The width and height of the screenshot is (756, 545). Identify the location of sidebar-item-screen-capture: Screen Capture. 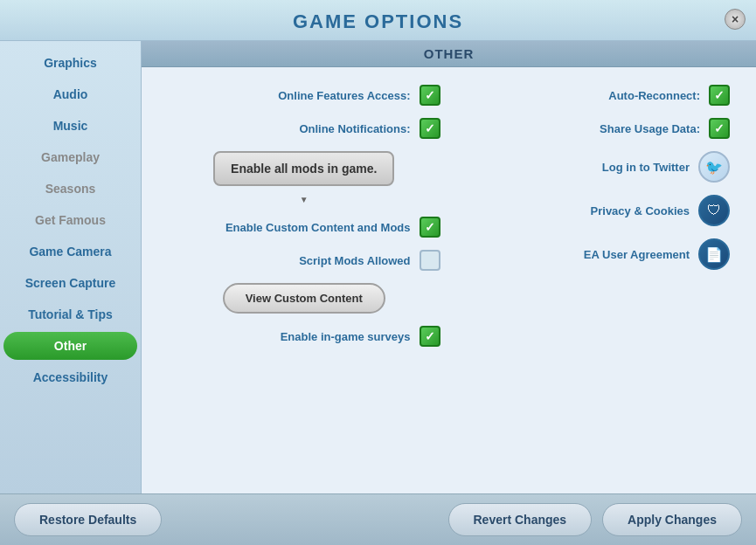
(70, 283).